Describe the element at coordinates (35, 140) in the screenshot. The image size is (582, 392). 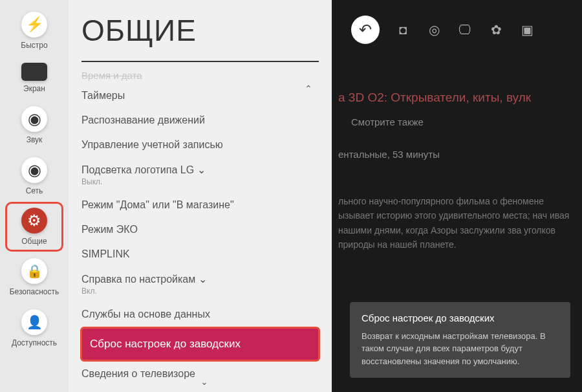
I see `sidebar-item-label: Звук` at that location.